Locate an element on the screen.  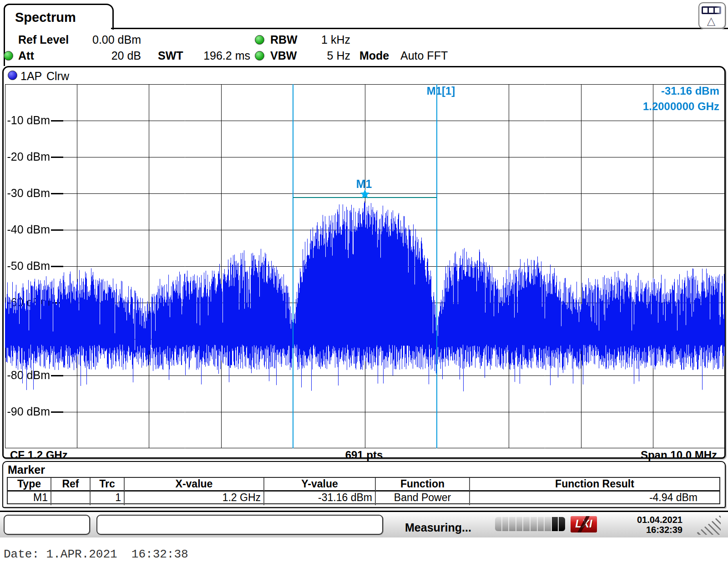
display-layout-button: △ is located at coordinates (712, 15).